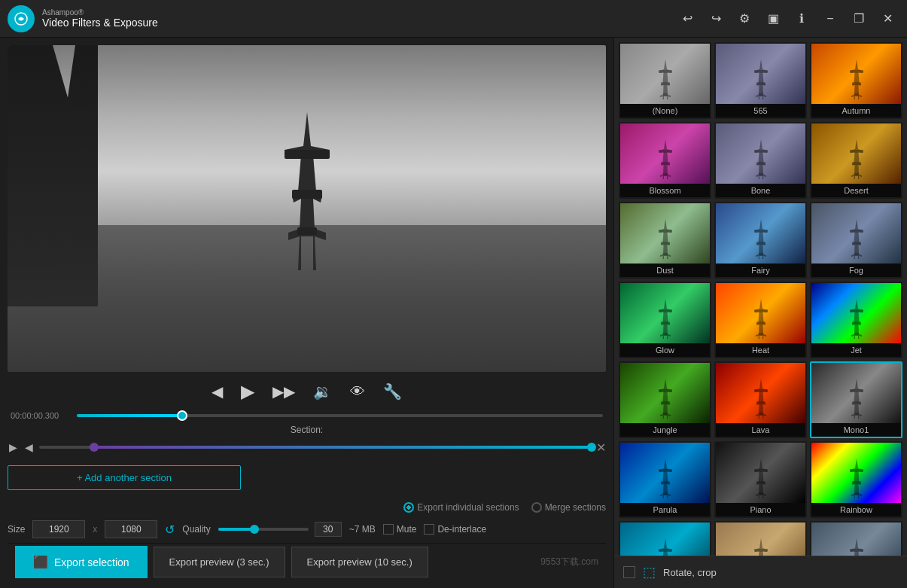  I want to click on timeline-track, so click(340, 416).